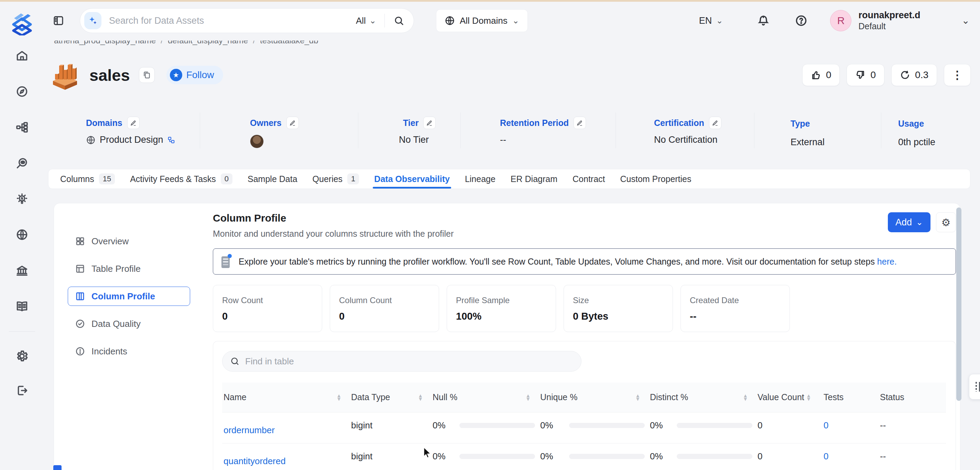  I want to click on breadcrumb-schema: testdatalake_db, so click(289, 43).